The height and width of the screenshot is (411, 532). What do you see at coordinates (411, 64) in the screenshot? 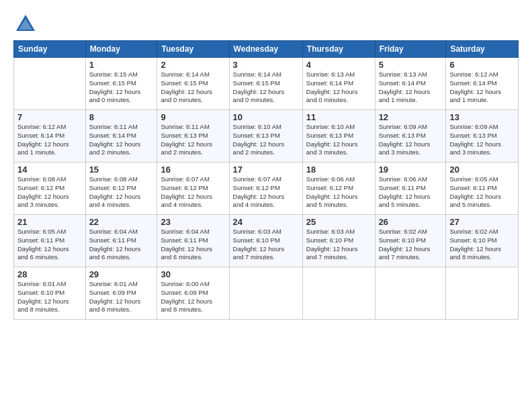
I see `cell-day-number: 5` at bounding box center [411, 64].